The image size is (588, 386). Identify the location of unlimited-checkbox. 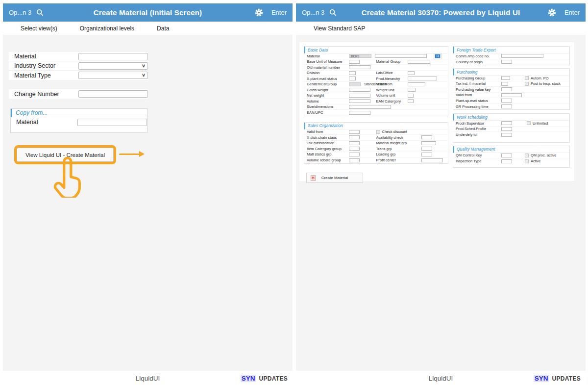
(529, 123).